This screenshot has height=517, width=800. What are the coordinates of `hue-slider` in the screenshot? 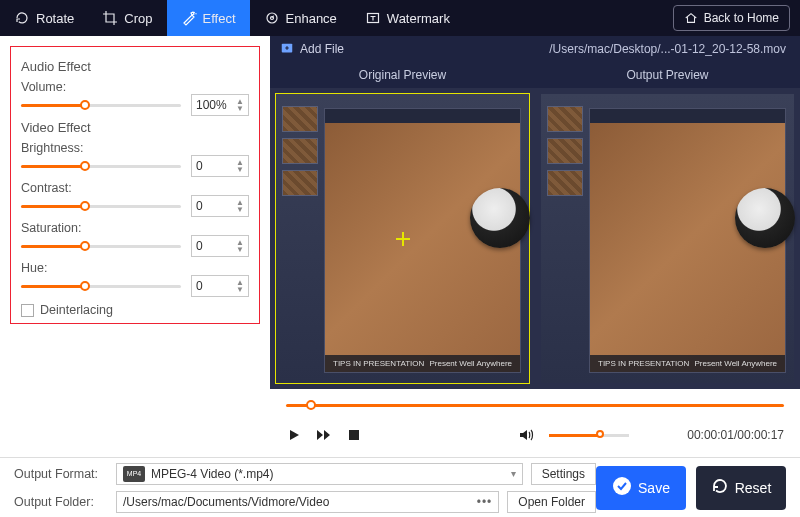 It's located at (101, 286).